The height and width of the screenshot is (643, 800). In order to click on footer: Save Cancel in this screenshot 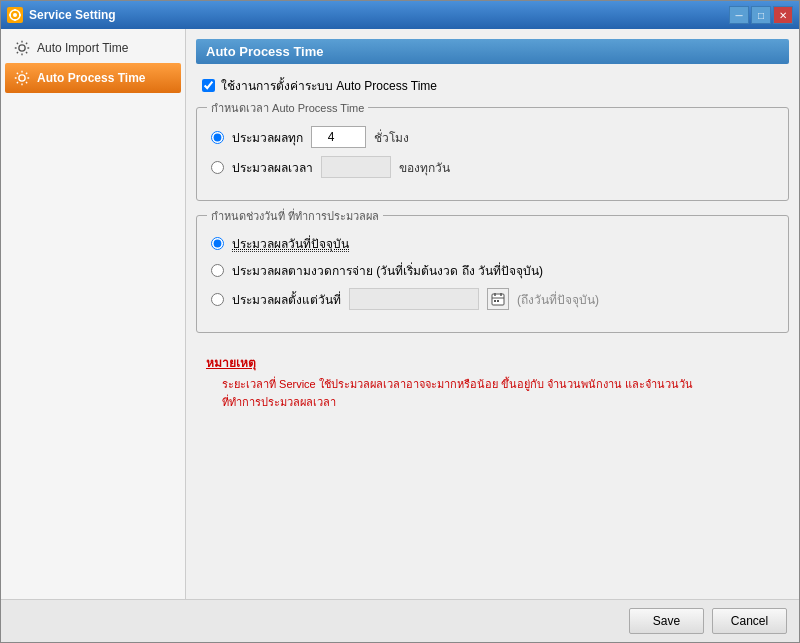, I will do `click(400, 620)`.